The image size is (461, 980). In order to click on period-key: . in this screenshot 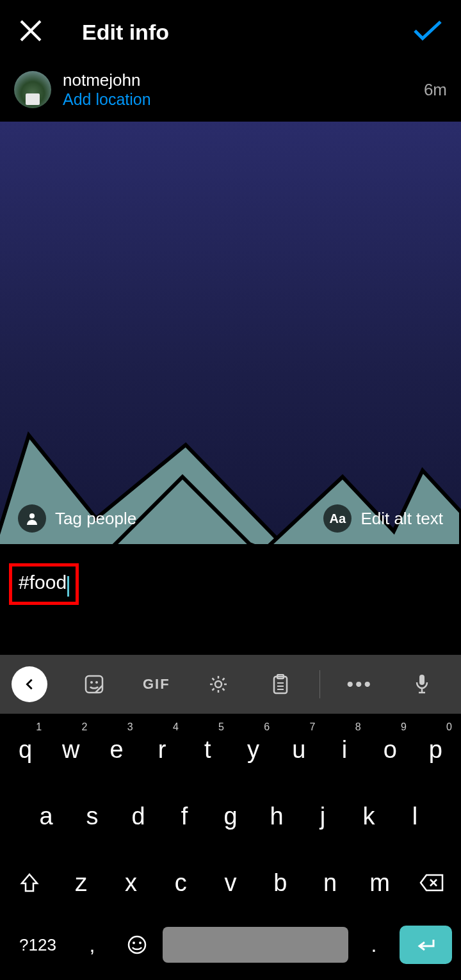, I will do `click(374, 945)`.